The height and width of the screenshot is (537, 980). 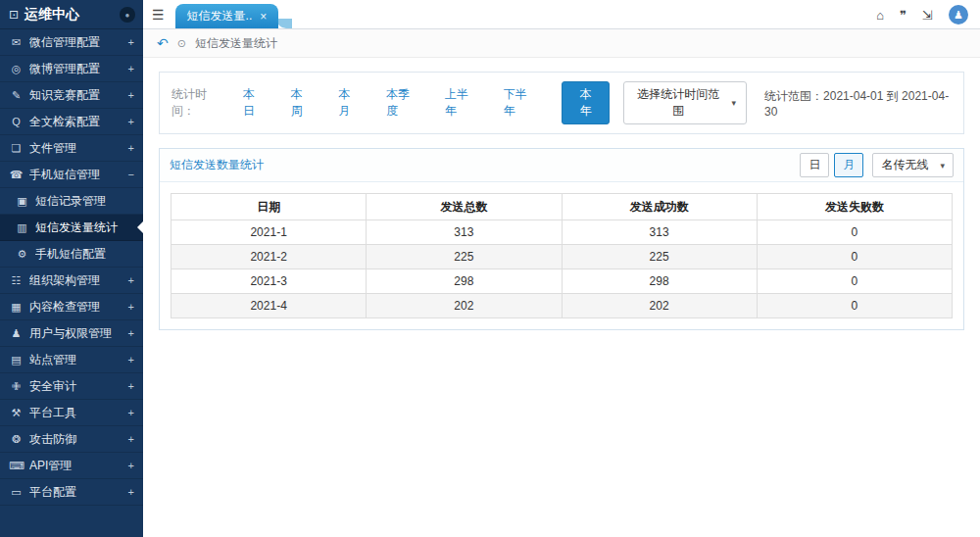 I want to click on channel-select-value: 名传无线, so click(x=905, y=165).